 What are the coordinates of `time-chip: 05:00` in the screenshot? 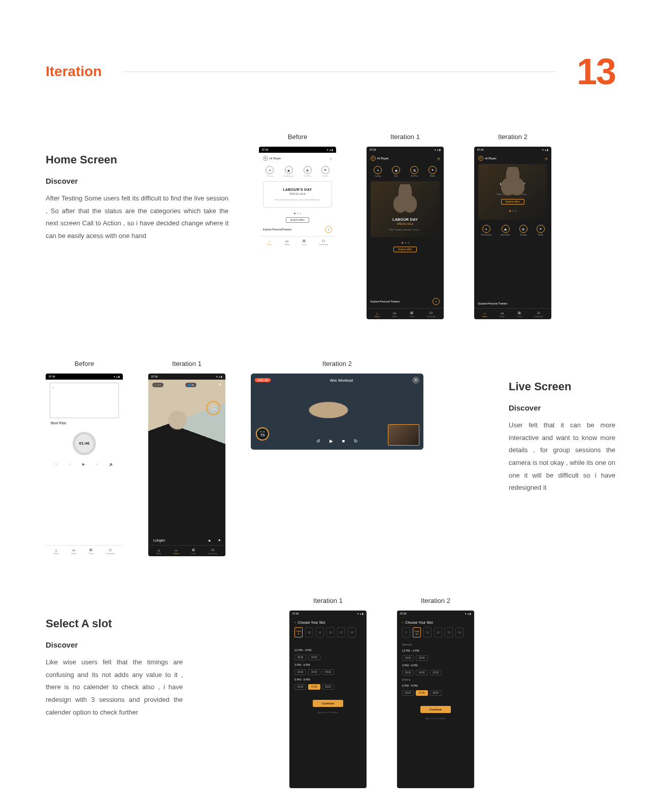 It's located at (421, 658).